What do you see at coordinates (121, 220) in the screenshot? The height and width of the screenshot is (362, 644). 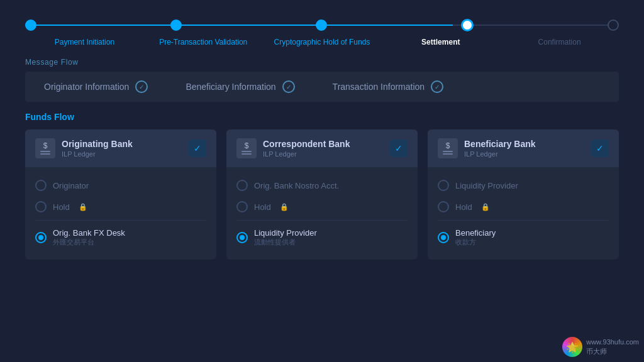 I see `divider-orig` at bounding box center [121, 220].